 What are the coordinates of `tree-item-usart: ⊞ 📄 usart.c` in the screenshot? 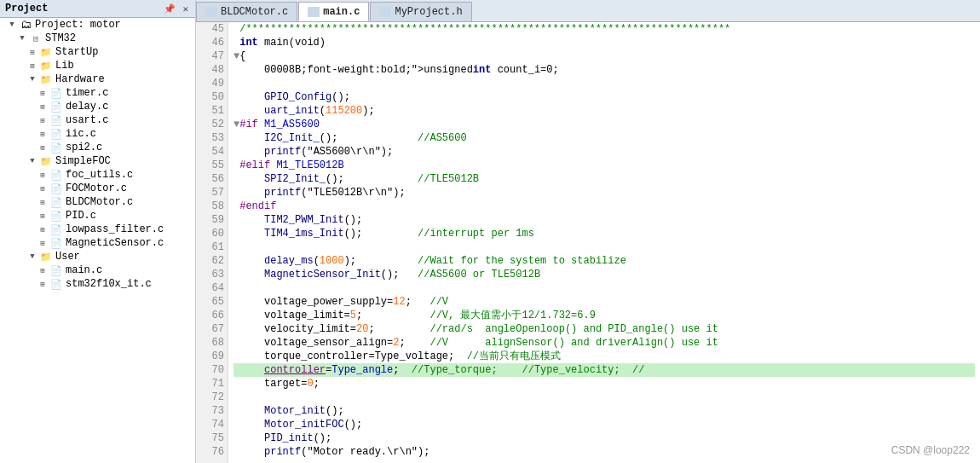 It's located at (97, 120).